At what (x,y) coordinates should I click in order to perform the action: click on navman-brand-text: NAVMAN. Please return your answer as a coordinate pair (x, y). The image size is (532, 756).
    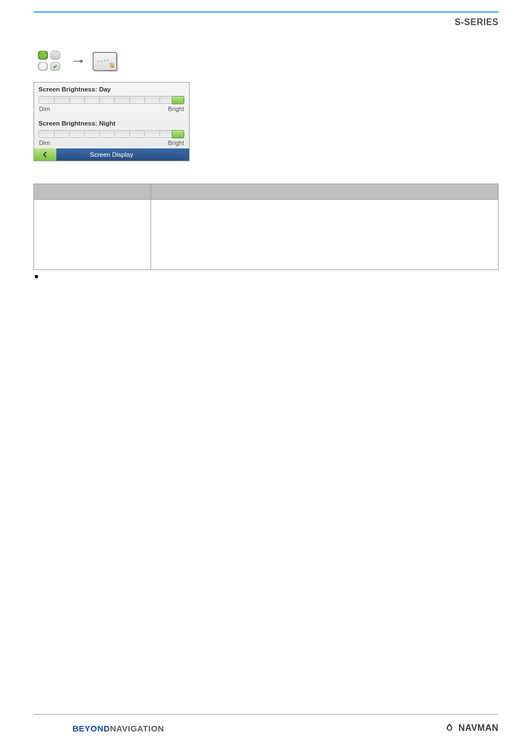
    Looking at the image, I should click on (478, 728).